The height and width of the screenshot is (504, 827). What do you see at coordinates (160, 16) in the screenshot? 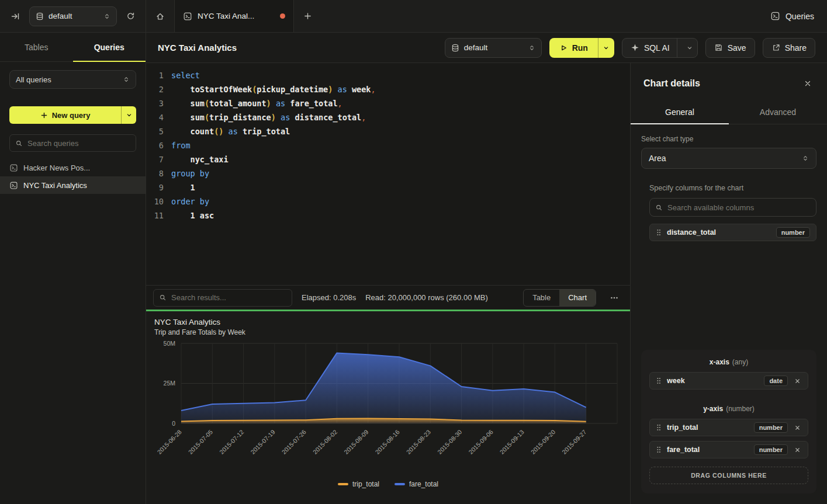
I see `tab-home` at bounding box center [160, 16].